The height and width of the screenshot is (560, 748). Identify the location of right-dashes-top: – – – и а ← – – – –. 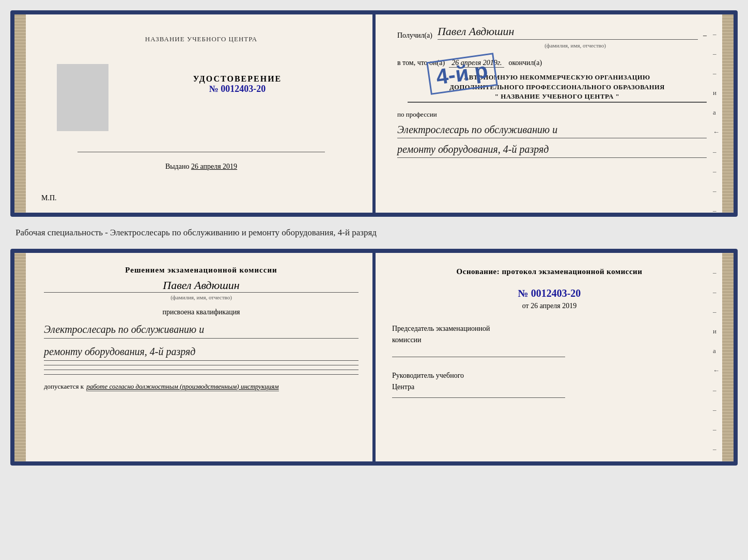
(716, 122).